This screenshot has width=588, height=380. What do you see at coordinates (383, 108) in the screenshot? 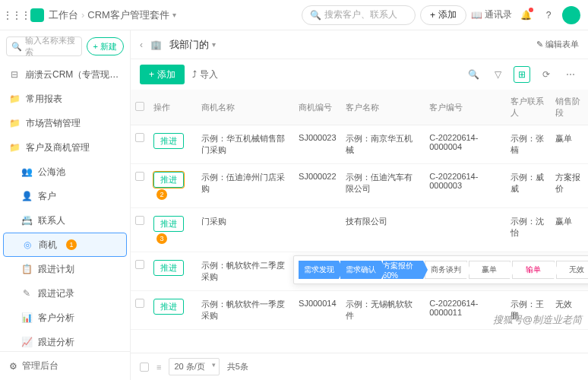
I see `col-header: 客户名称` at bounding box center [383, 108].